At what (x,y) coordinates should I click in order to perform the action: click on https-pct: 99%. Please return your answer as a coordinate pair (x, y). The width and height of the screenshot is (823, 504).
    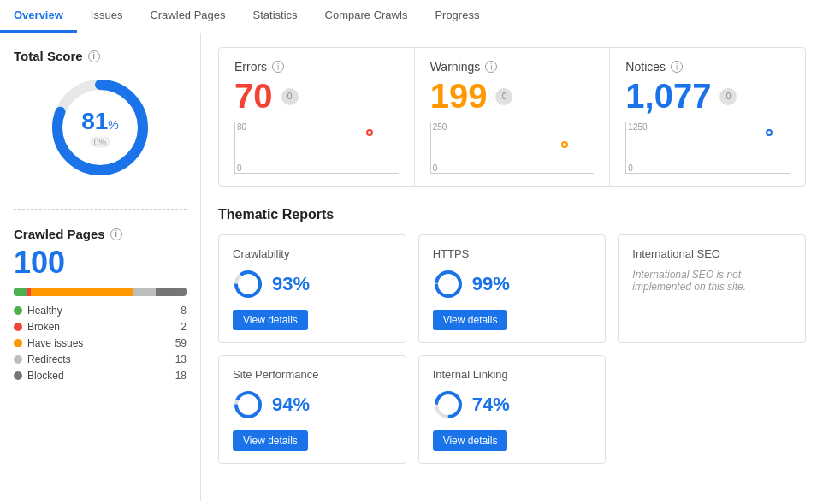
    Looking at the image, I should click on (491, 284).